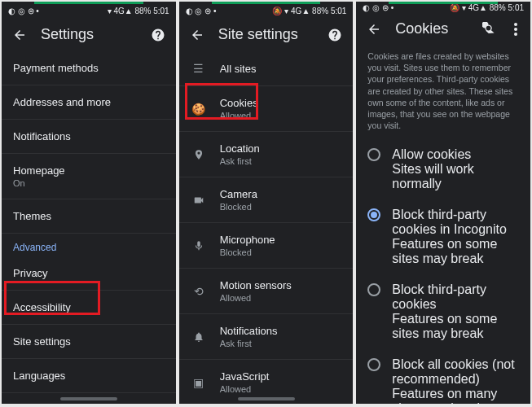 This screenshot has height=407, width=532. What do you see at coordinates (199, 337) in the screenshot?
I see `bell-icon` at bounding box center [199, 337].